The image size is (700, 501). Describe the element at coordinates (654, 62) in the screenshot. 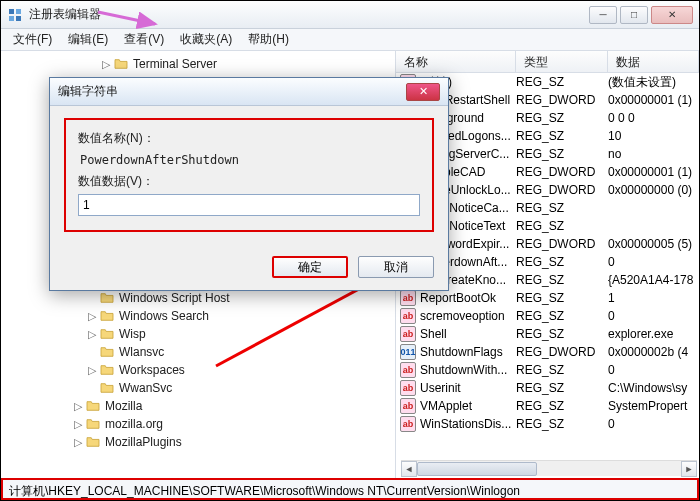

I see `col-data: 数据` at that location.